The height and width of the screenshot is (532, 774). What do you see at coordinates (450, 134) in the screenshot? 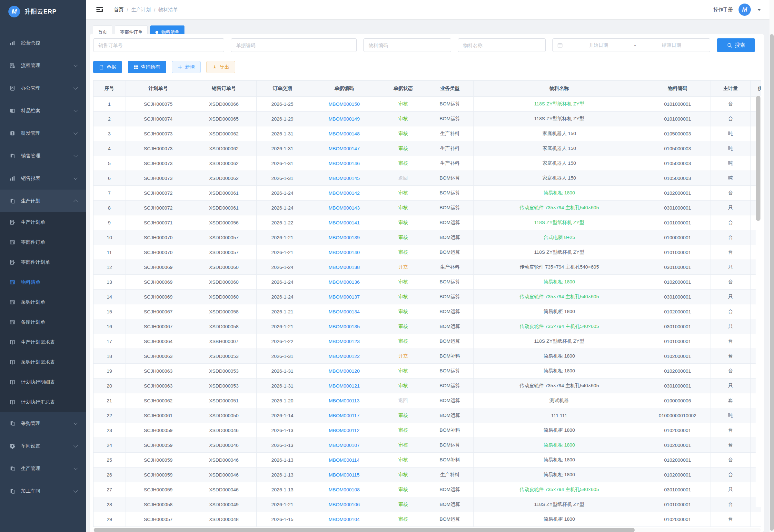
I see `cell-biz: 生产补料` at bounding box center [450, 134].